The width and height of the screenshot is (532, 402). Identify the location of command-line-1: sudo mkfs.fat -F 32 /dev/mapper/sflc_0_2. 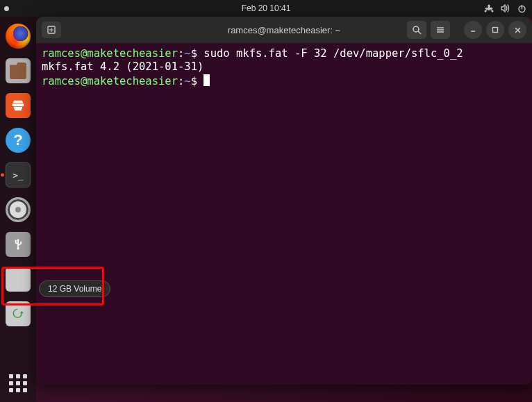
(333, 53).